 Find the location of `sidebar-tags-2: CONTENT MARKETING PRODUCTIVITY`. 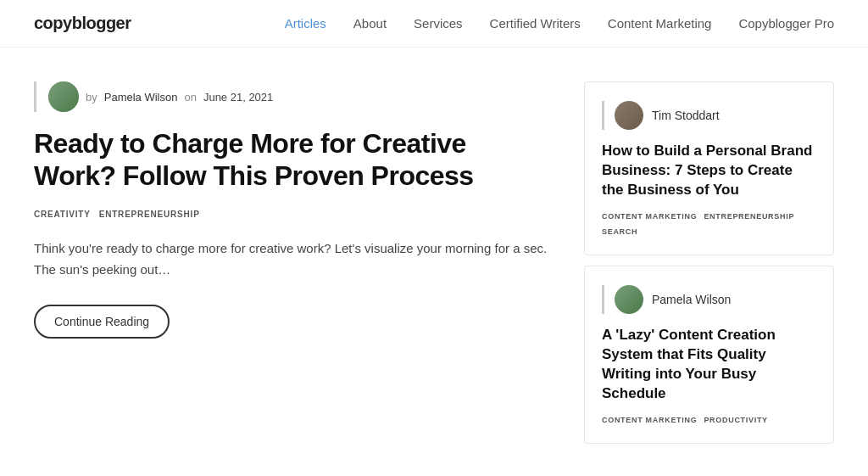

sidebar-tags-2: CONTENT MARKETING PRODUCTIVITY is located at coordinates (709, 420).